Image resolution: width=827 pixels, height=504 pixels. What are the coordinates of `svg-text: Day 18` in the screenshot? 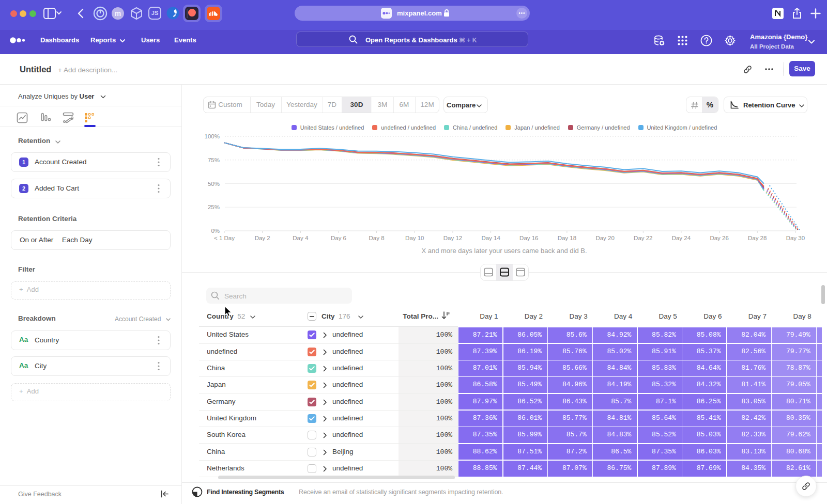 It's located at (567, 238).